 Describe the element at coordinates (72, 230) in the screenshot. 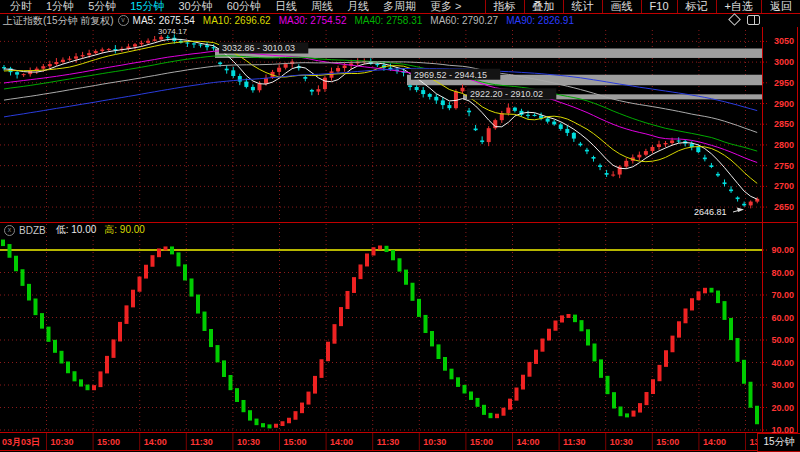

I see `indicator-header: x BDZB 低: 10.00 高: 90.00` at that location.